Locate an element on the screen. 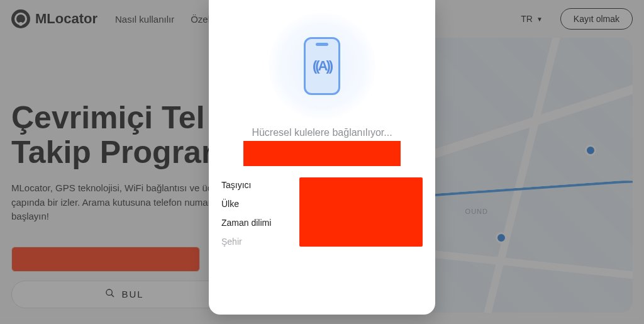  antenna-icon: ((A)) is located at coordinates (322, 66).